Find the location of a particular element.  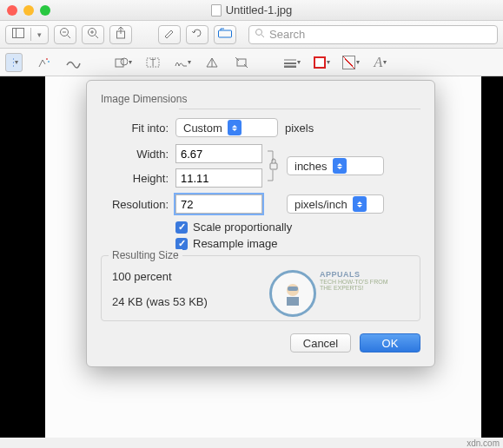

search-placeholder: Search is located at coordinates (287, 35).